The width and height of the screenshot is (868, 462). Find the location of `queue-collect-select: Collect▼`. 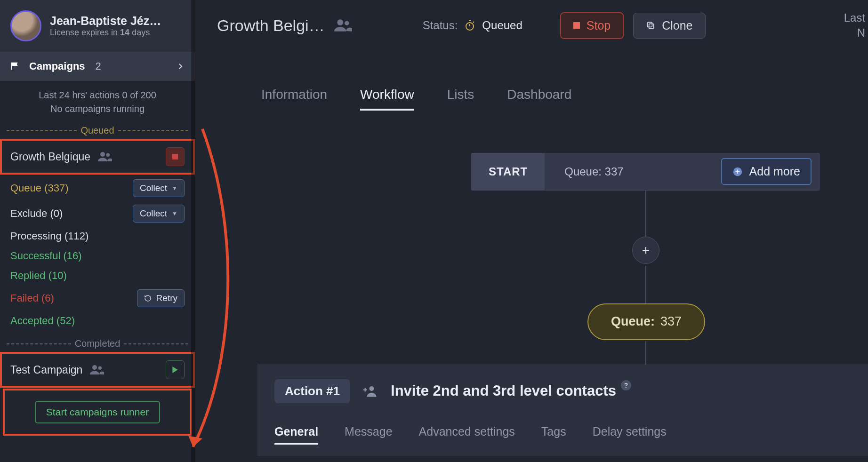

queue-collect-select: Collect▼ is located at coordinates (159, 188).